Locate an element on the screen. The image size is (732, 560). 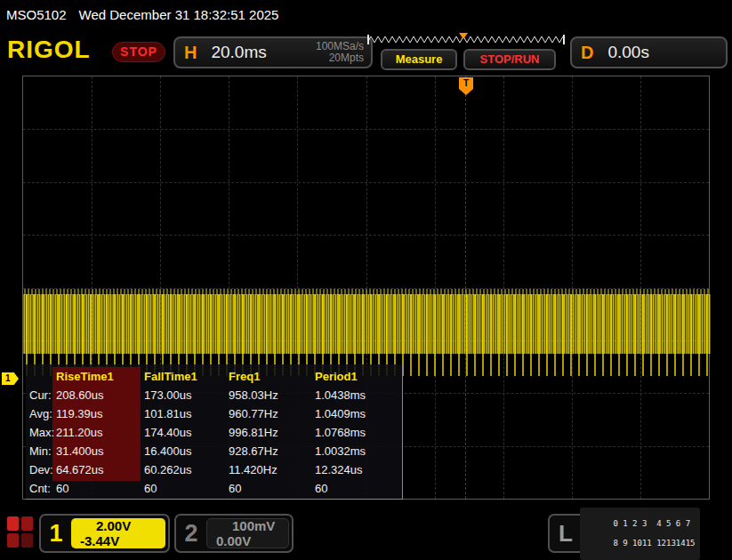
logic-channel-numbers: 0 1 2 3 4 5 6 7 8 9 1011 12131415 is located at coordinates (640, 533).